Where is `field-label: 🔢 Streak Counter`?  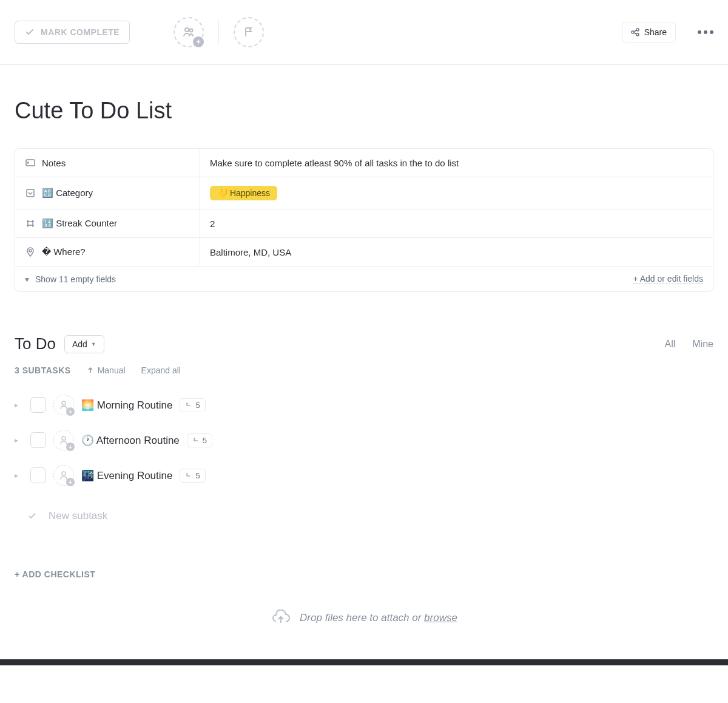 field-label: 🔢 Streak Counter is located at coordinates (108, 223).